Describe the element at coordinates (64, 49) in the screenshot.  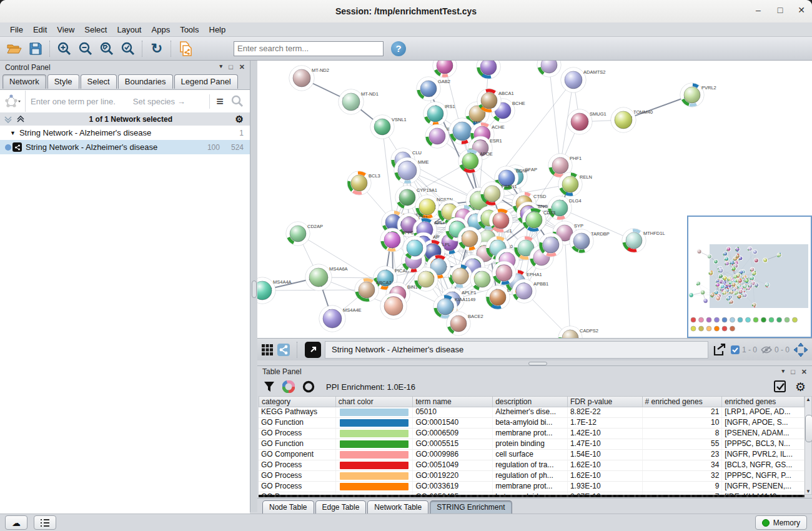
I see `zoom-in-button` at that location.